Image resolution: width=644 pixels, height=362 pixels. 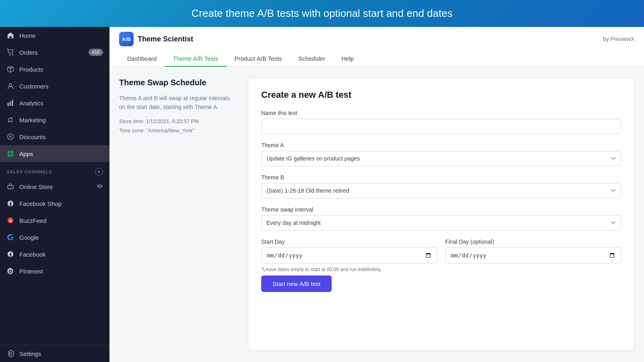 I want to click on sidebar-label-pinterest: Pinterest, so click(x=31, y=271).